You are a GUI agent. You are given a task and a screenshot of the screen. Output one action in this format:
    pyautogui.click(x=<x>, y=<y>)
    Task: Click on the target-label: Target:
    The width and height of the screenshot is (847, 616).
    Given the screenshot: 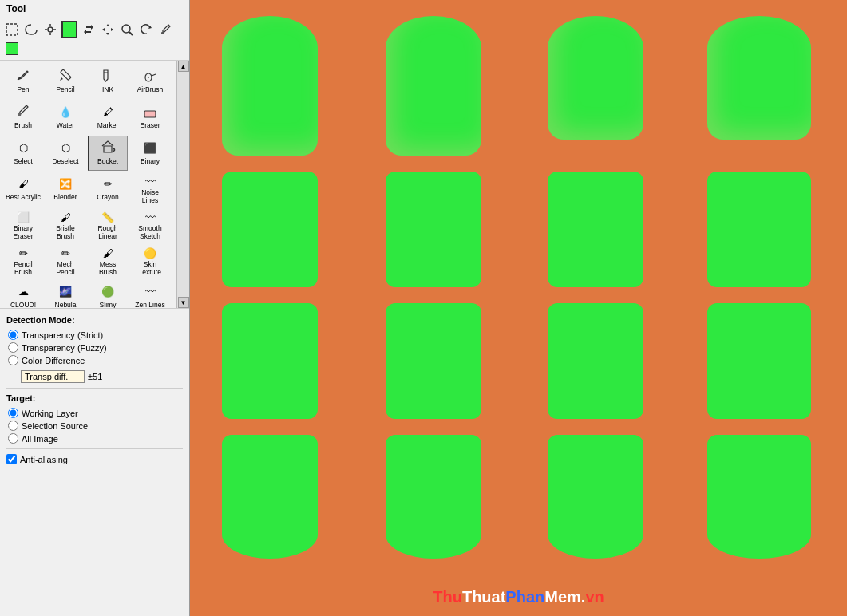 What is the action you would take?
    pyautogui.click(x=94, y=398)
    